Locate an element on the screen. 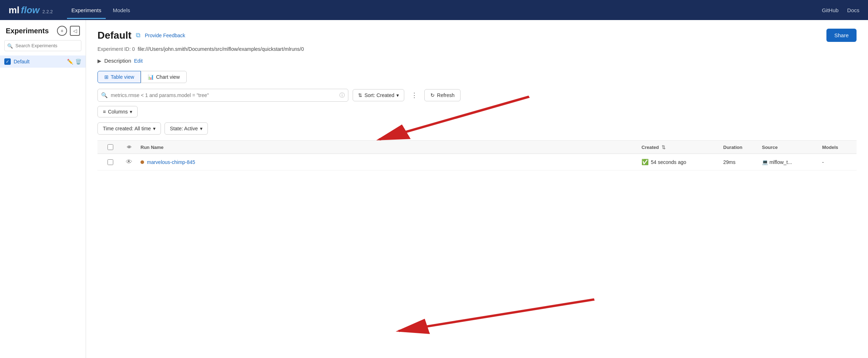  search-box: 🔍 is located at coordinates (43, 46).